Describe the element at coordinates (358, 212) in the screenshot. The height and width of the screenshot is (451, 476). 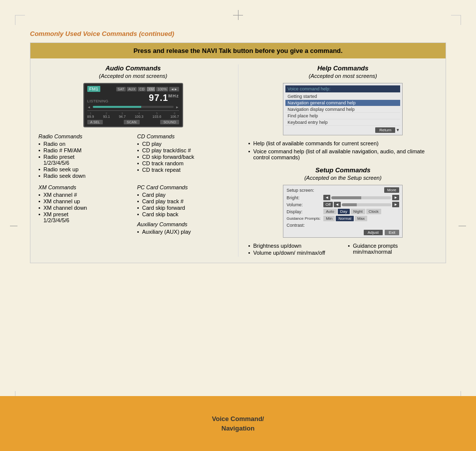
I see `display-night-btn: Night` at that location.